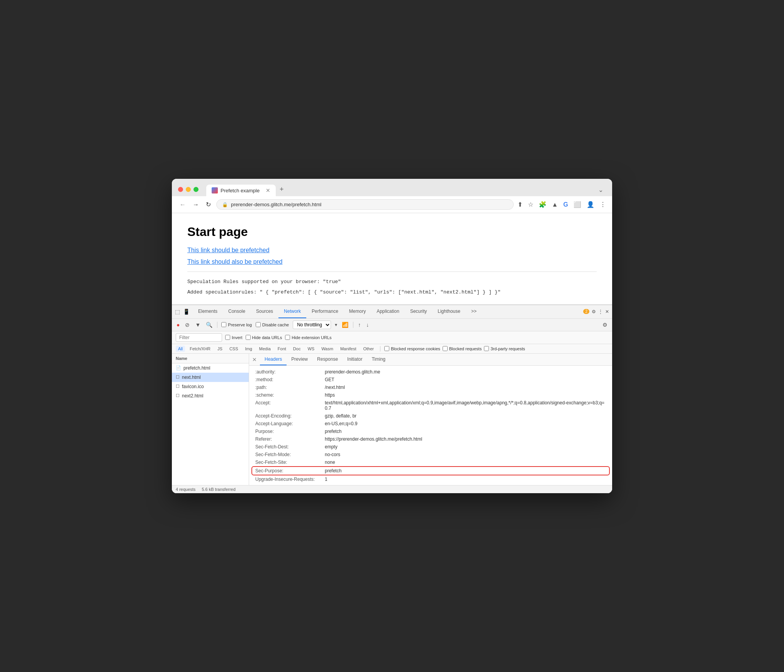 This screenshot has height=672, width=784. I want to click on filter-wasm: Wasm, so click(328, 349).